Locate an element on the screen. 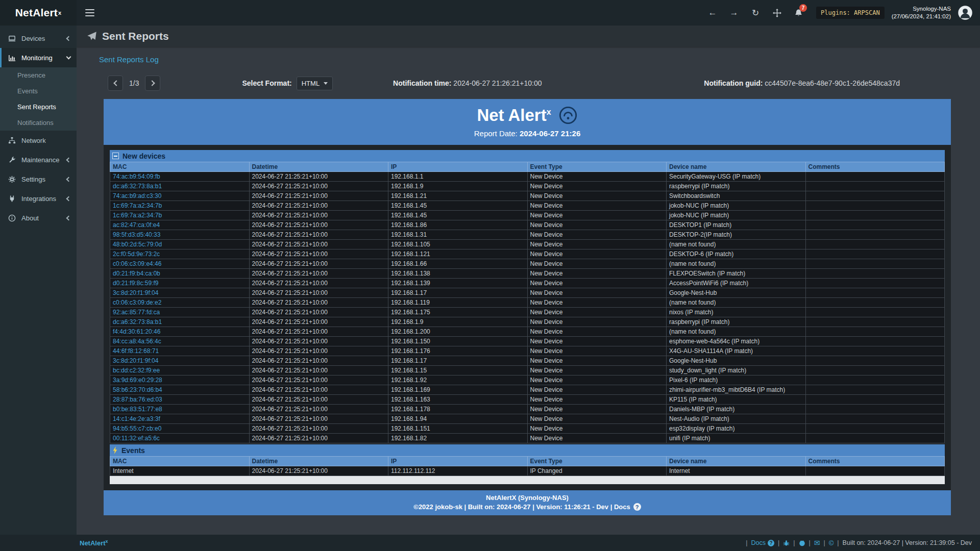  cell: 192.168.1.45 is located at coordinates (458, 206).